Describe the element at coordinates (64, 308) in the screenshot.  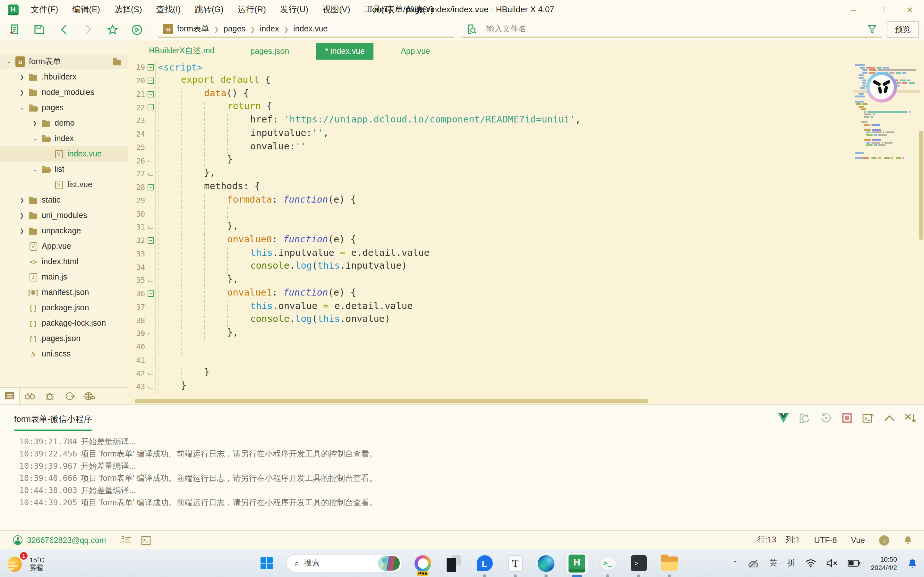
I see `tree-item-package-json: [ ]package.json` at that location.